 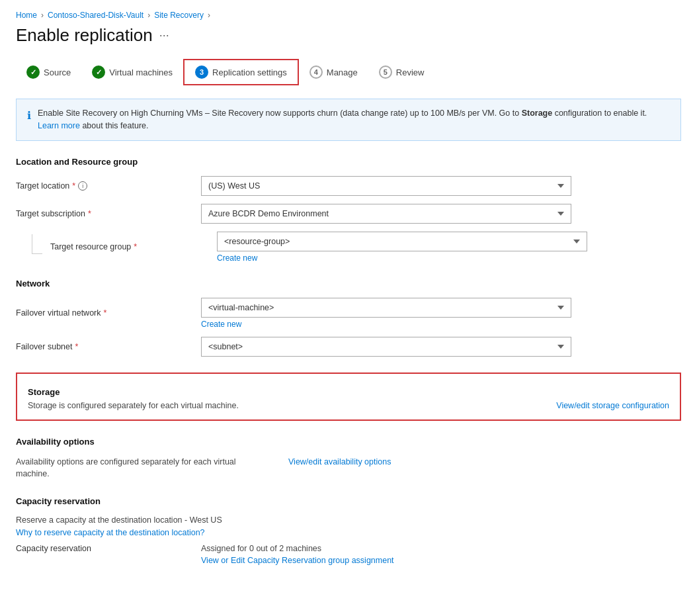 What do you see at coordinates (348, 161) in the screenshot?
I see `location-section-title: Location and Resource group` at bounding box center [348, 161].